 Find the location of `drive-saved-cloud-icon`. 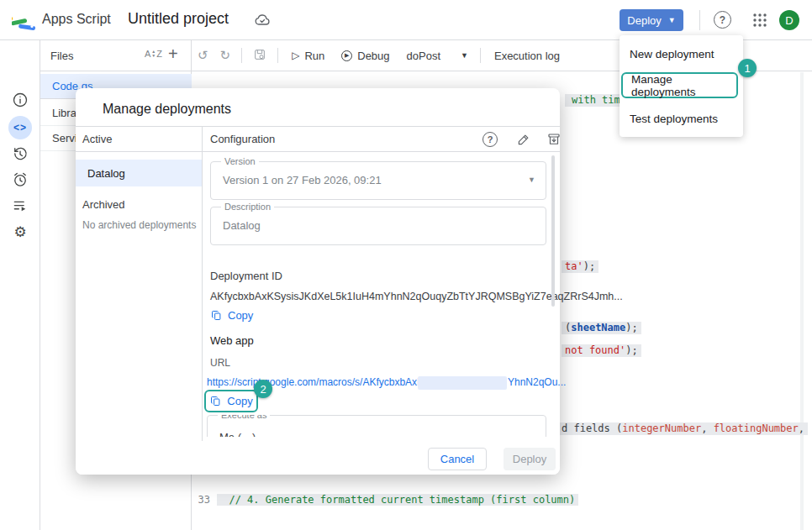

drive-saved-cloud-icon is located at coordinates (262, 20).